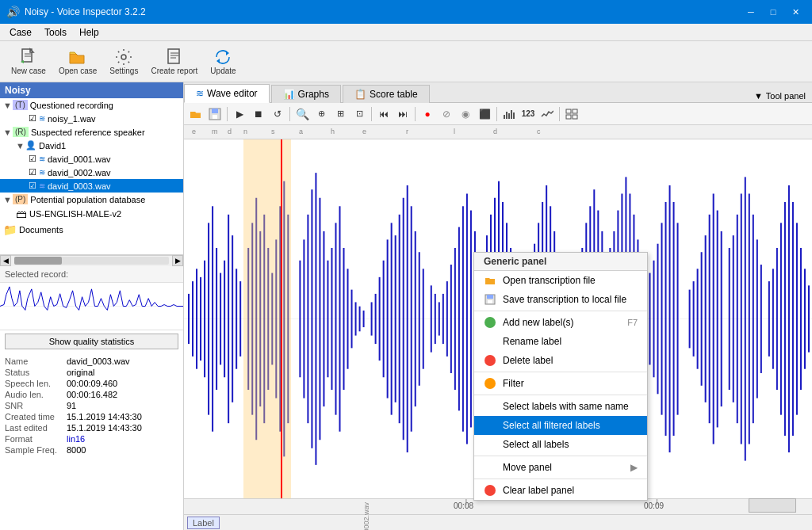  Describe the element at coordinates (561, 322) in the screenshot. I see `add-label-item: Add new label(s) F7` at that location.